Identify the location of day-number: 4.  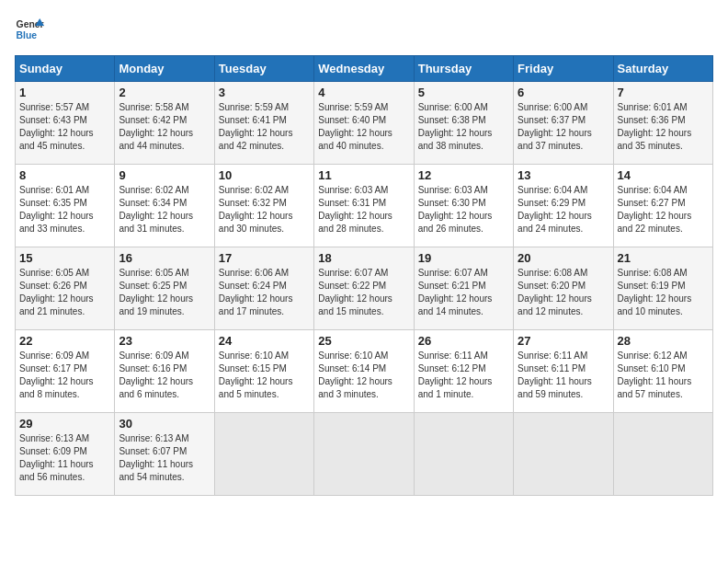
(364, 92).